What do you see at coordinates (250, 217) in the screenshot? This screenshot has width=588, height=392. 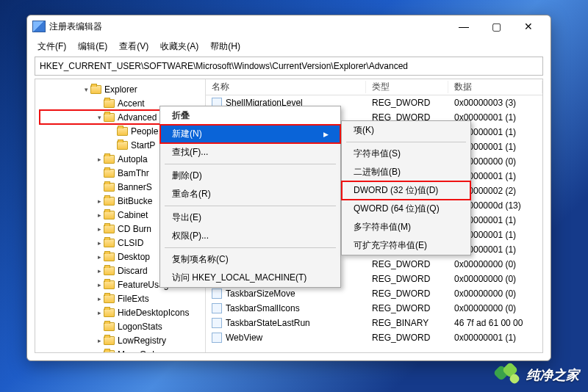 I see `ctx-export: 导出(E)` at bounding box center [250, 217].